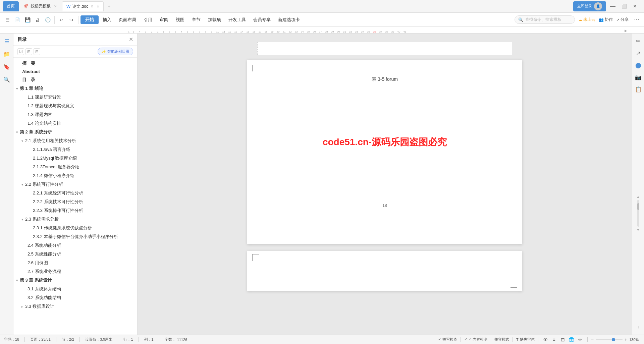 This screenshot has height=344, width=644. I want to click on toc-item: 2.7 系统业务流程, so click(75, 272).